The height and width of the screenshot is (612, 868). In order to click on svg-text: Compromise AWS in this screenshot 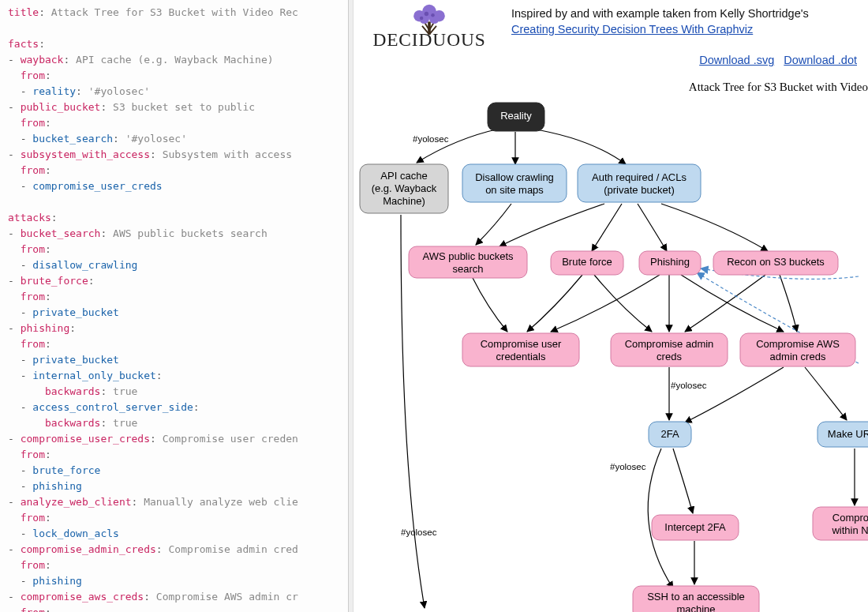, I will do `click(798, 344)`.